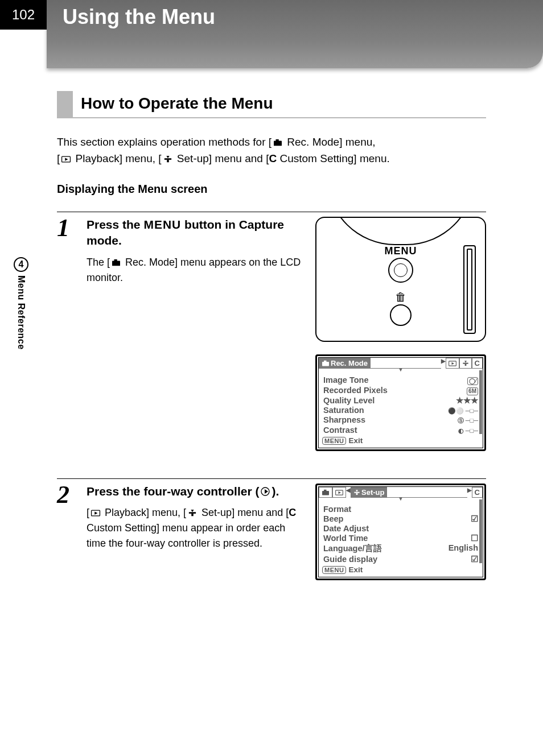  I want to click on step-1-desc: The [ Rec. Mode] menu appears on the LCD…, so click(194, 270).